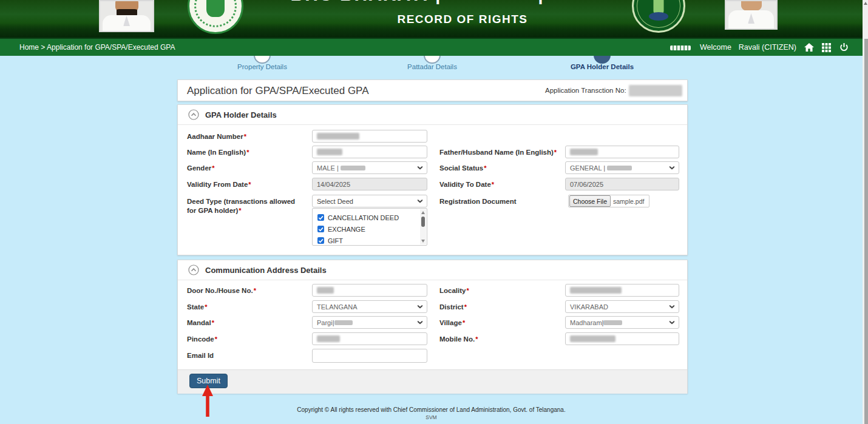 This screenshot has width=868, height=424. Describe the element at coordinates (497, 338) in the screenshot. I see `mobile-no-label: Mobile No.` at that location.